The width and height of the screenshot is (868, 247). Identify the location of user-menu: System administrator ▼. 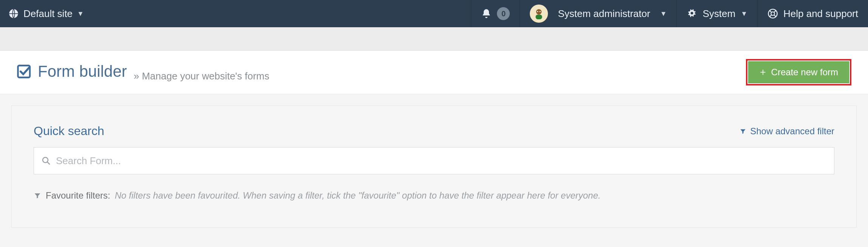
(598, 14).